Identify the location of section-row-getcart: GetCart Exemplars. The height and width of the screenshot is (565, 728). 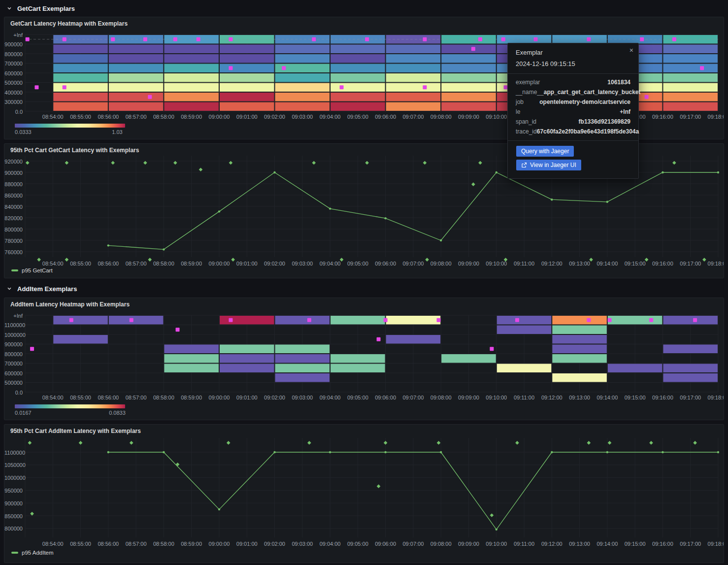
(39, 8).